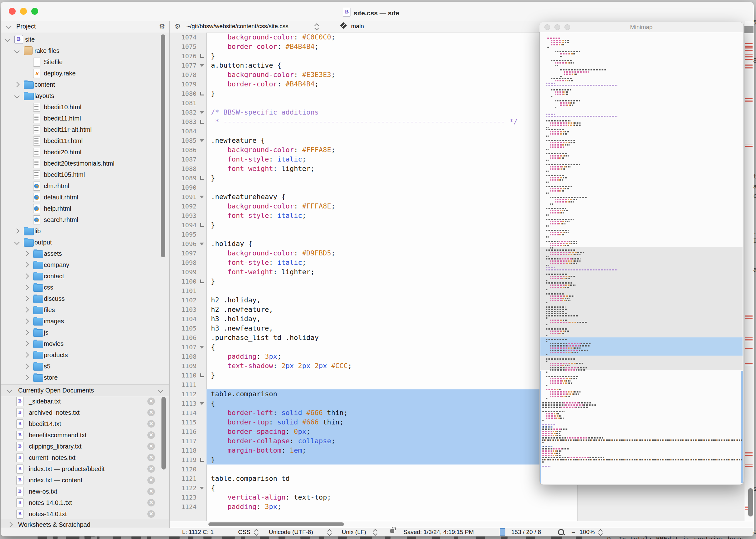 The image size is (756, 539). I want to click on code-line-1116: border-spacing: 0px;, so click(392, 431).